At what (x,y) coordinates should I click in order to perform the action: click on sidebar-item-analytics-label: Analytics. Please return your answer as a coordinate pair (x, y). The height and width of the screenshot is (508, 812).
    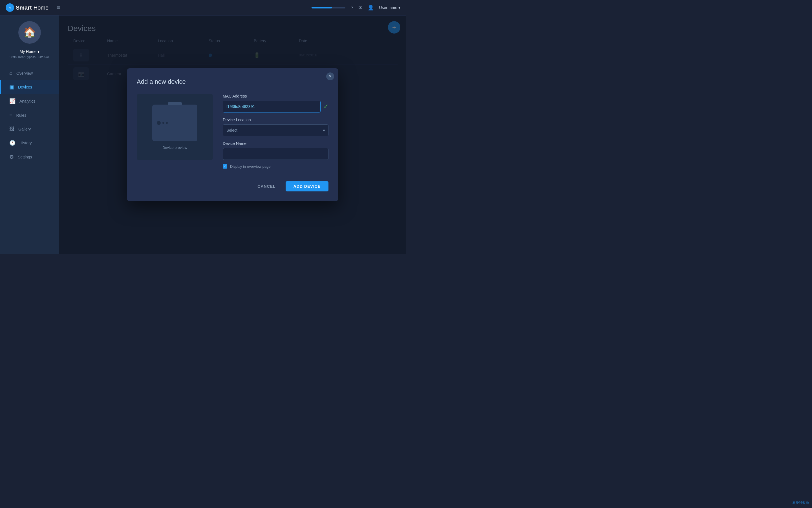
    Looking at the image, I should click on (28, 101).